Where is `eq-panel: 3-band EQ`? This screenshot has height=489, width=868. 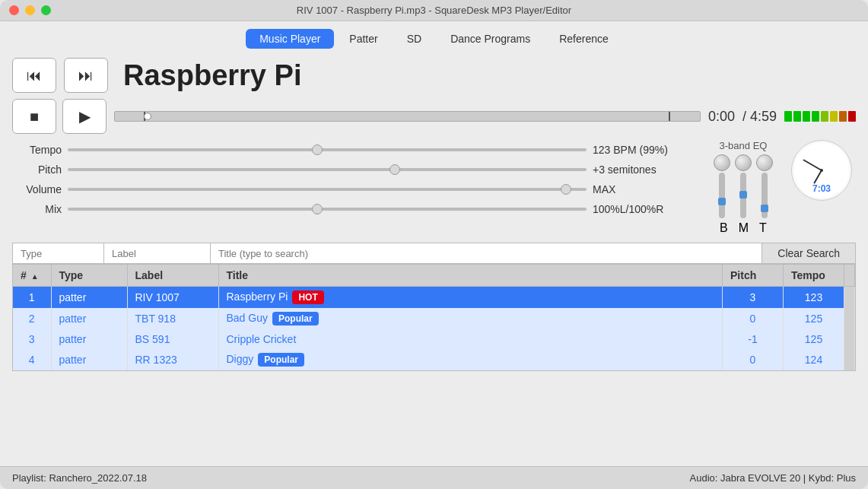 eq-panel: 3-band EQ is located at coordinates (743, 187).